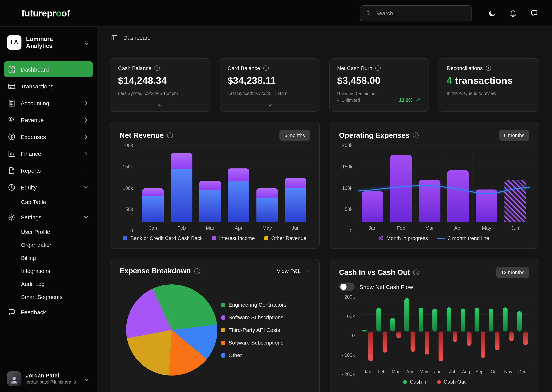  I want to click on stacked-bar-jan, so click(153, 205).